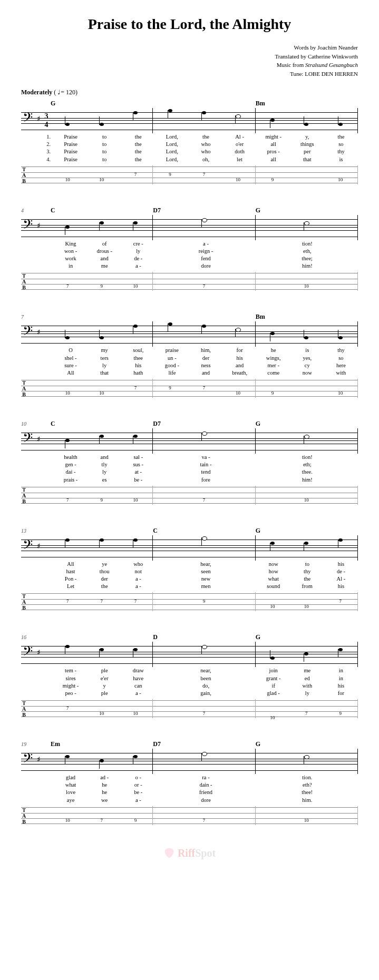 Image resolution: width=379 pixels, height=980 pixels. I want to click on chord-row: DG, so click(190, 637).